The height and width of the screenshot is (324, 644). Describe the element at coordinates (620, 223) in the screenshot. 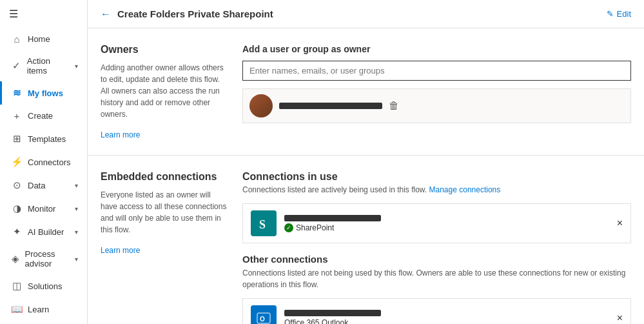

I see `remove-sharepoint-button: ×` at that location.